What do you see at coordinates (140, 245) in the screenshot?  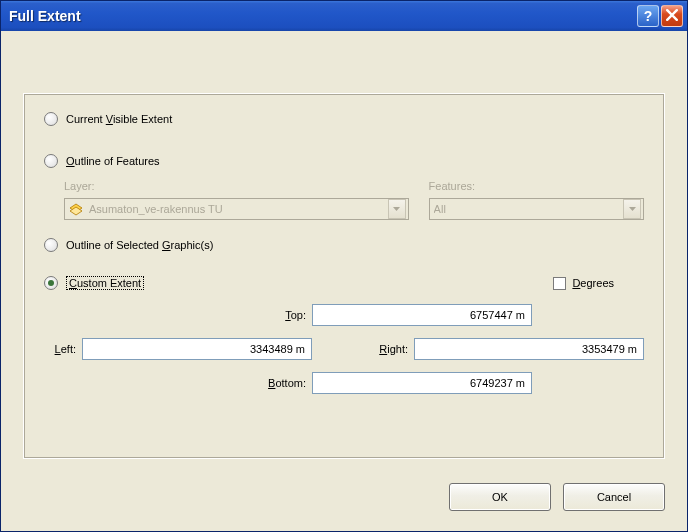 I see `radio-label: Outline of Selected Graphic(s)` at bounding box center [140, 245].